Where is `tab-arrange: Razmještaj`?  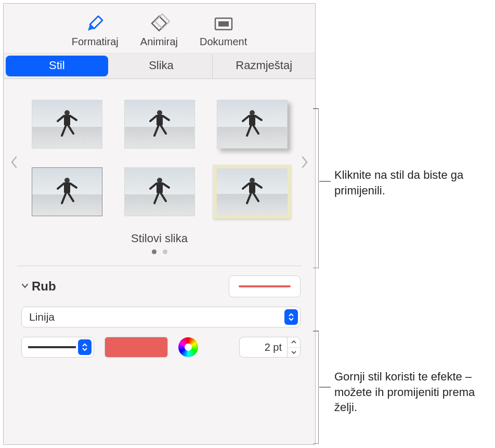
tab-arrange: Razmještaj is located at coordinates (264, 66).